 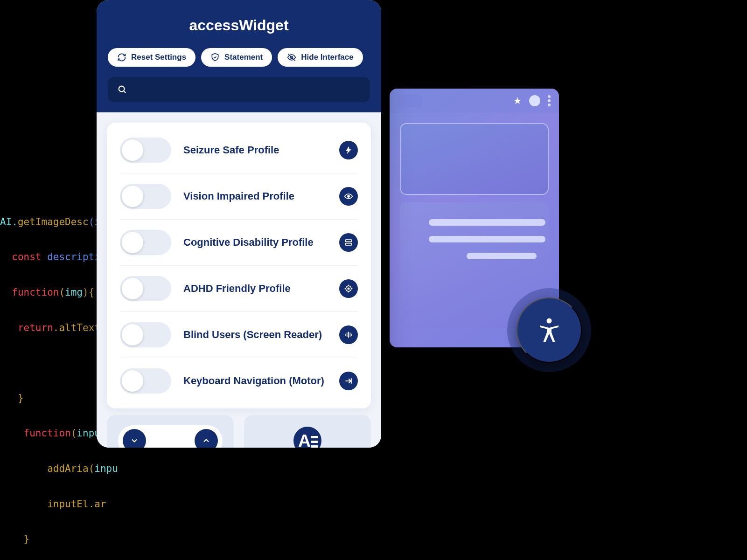 I want to click on widget-title: accessWidget, so click(x=239, y=25).